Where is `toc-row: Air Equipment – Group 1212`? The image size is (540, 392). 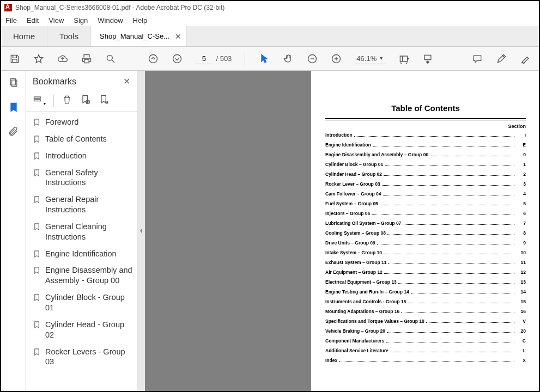 toc-row: Air Equipment – Group 1212 is located at coordinates (426, 272).